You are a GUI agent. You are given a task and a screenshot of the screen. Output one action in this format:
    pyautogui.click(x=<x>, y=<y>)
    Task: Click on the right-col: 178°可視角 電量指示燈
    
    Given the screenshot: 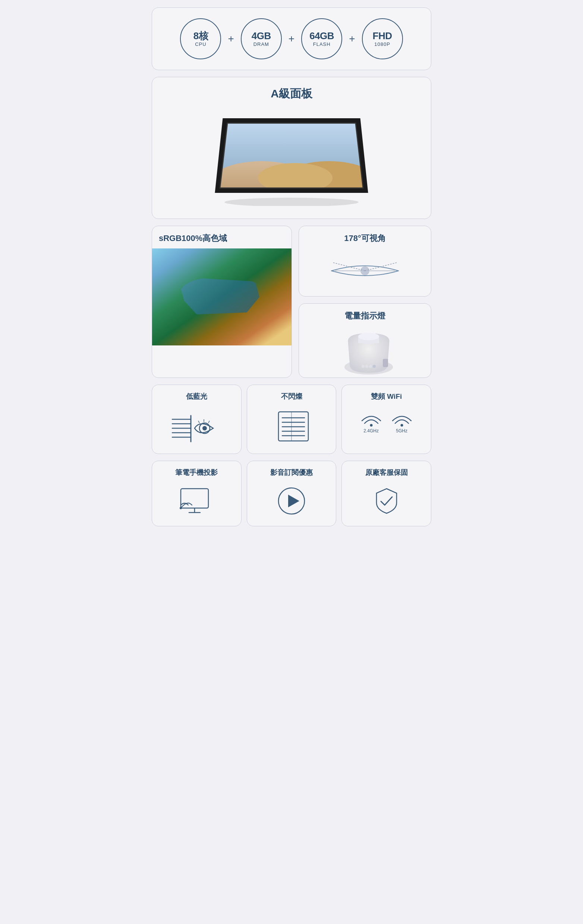 What is the action you would take?
    pyautogui.click(x=365, y=302)
    